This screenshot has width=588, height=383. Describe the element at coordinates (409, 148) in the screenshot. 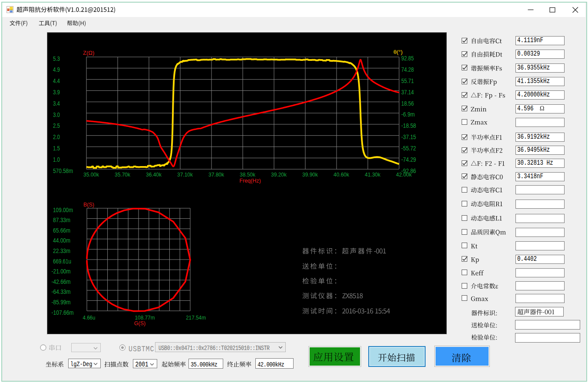

I see `svg-text: -55.72` at that location.